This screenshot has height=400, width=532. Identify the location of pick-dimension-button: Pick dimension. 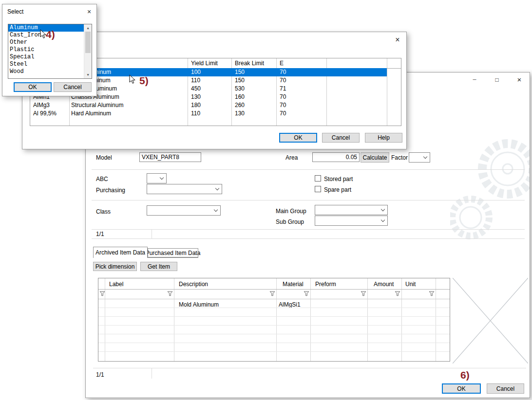
(115, 267).